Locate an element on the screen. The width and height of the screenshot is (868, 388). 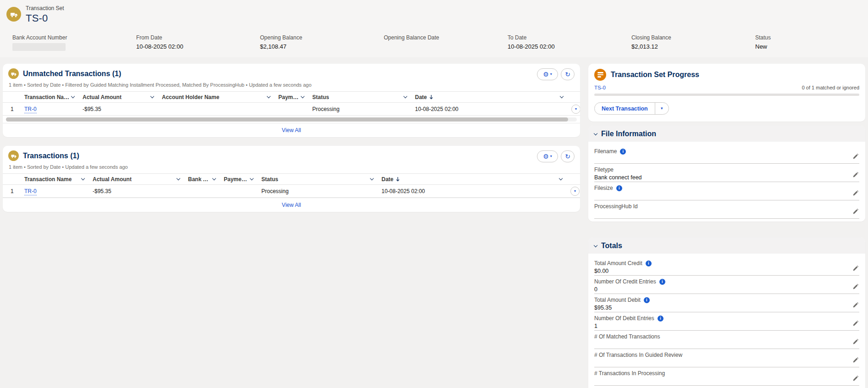
totals-section: Totals Total Amount Crediti $0.00 Number… is located at coordinates (727, 313).